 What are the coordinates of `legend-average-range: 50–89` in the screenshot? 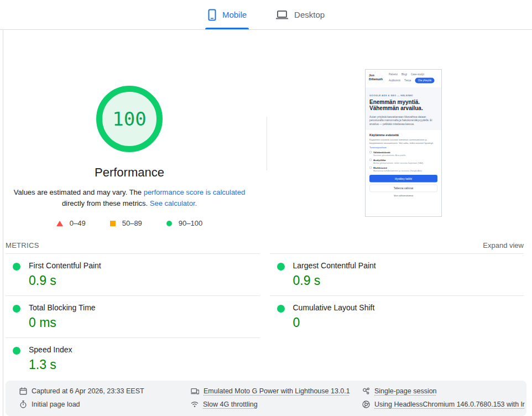 It's located at (132, 223).